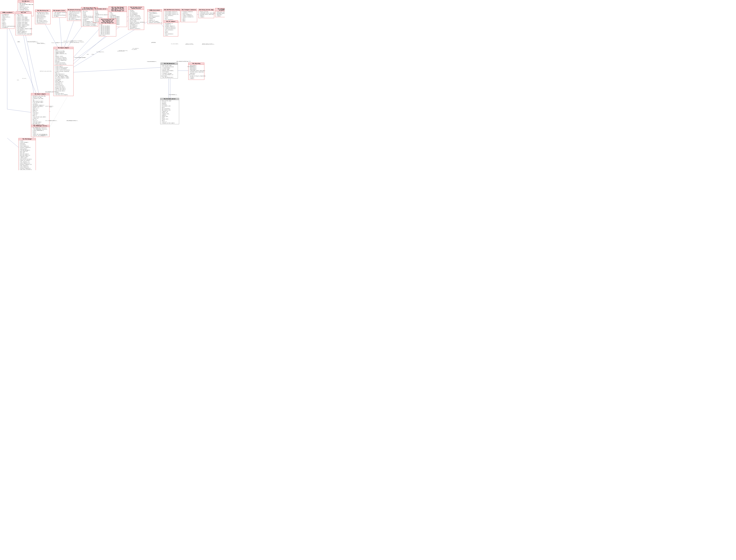 This screenshot has width=736, height=560. I want to click on uml-box-body: + poa_current_impl + tss_cleanup_previou…, so click(169, 71).